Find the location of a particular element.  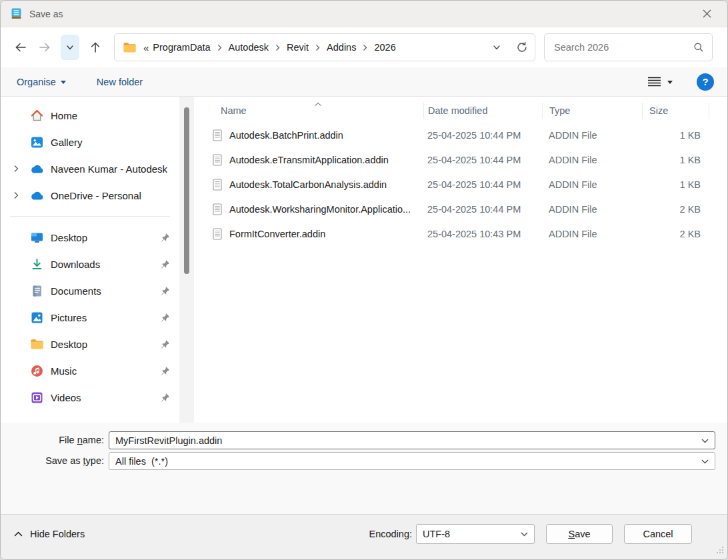

file-date-modified: 25-04-2025 10:44 PM is located at coordinates (483, 135).